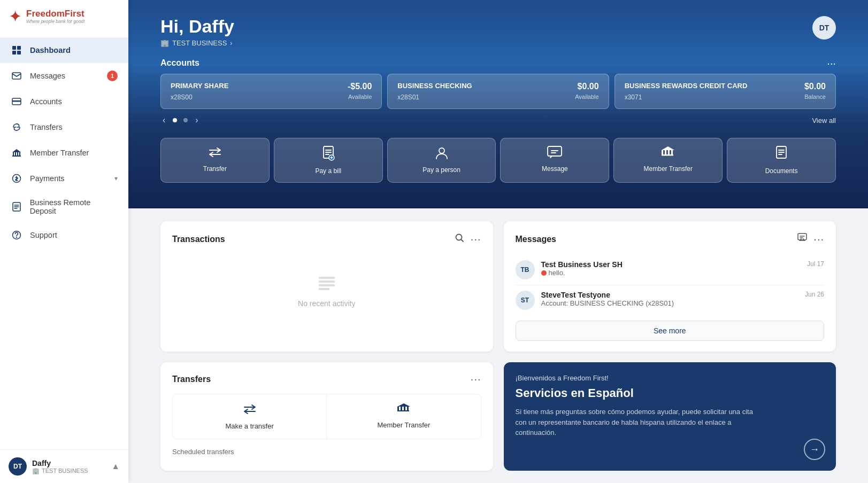  Describe the element at coordinates (69, 467) in the screenshot. I see `footer-info: Daffy 🏢 TEST BUSINESS` at that location.